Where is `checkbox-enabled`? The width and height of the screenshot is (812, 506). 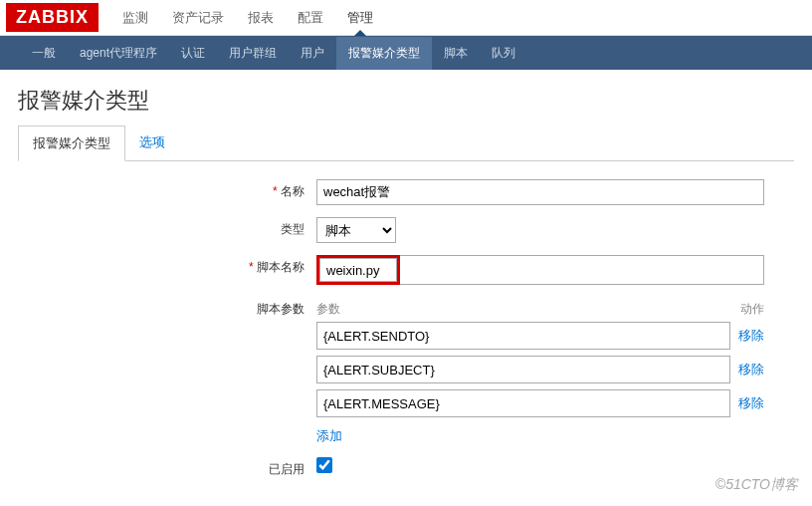 checkbox-enabled is located at coordinates (324, 465).